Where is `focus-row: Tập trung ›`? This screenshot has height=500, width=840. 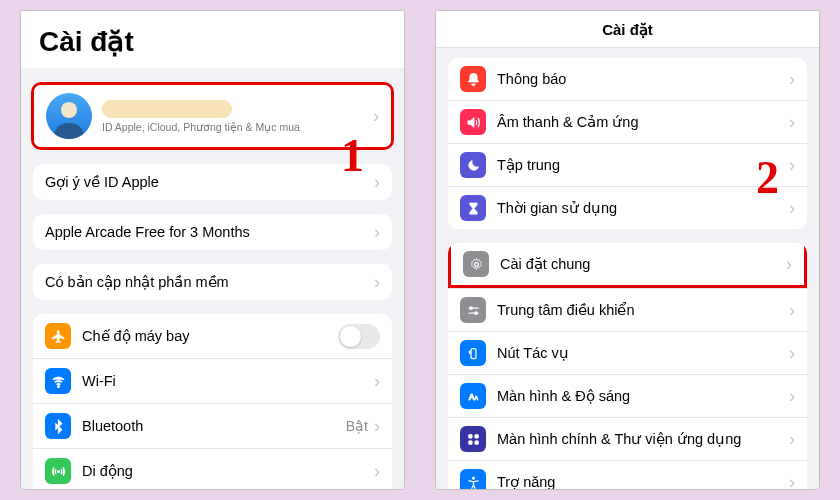 focus-row: Tập trung › is located at coordinates (628, 164).